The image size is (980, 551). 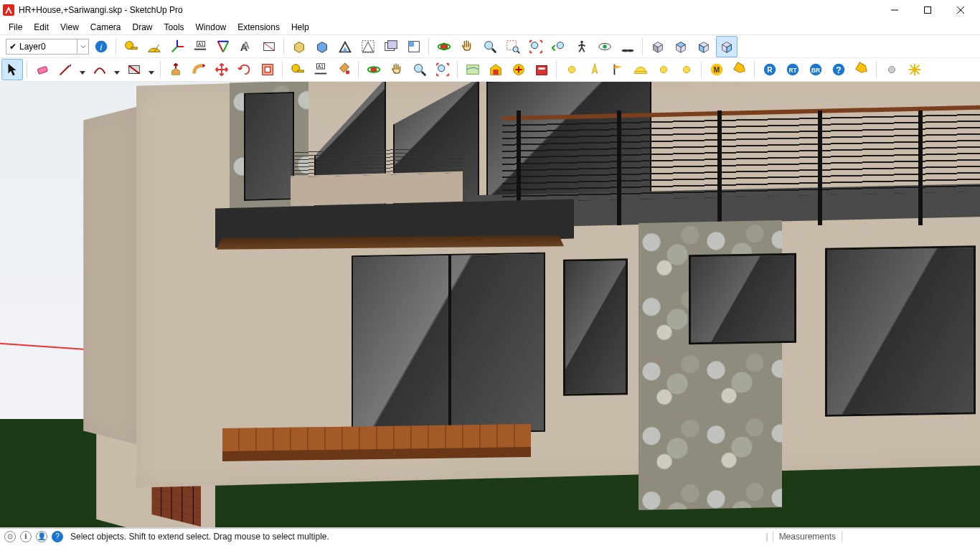 What do you see at coordinates (174, 27) in the screenshot?
I see `menu-tools: Tools` at bounding box center [174, 27].